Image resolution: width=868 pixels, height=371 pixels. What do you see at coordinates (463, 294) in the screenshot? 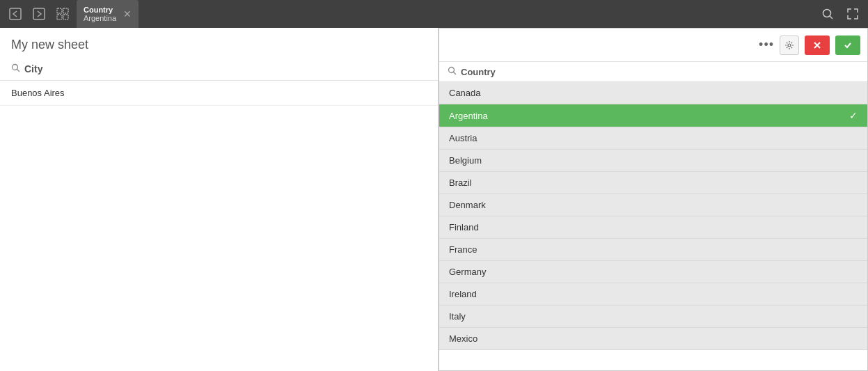
I see `country-name: Ireland` at bounding box center [463, 294].